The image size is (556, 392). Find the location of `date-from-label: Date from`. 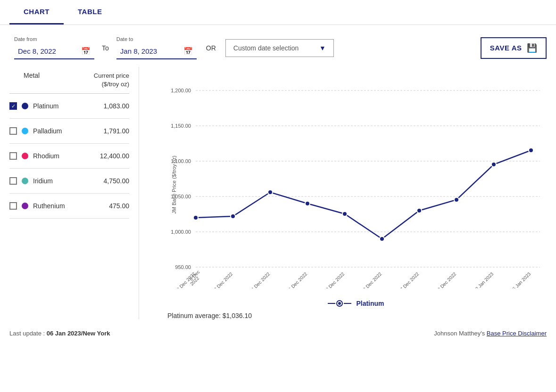

date-from-label: Date from is located at coordinates (25, 39).